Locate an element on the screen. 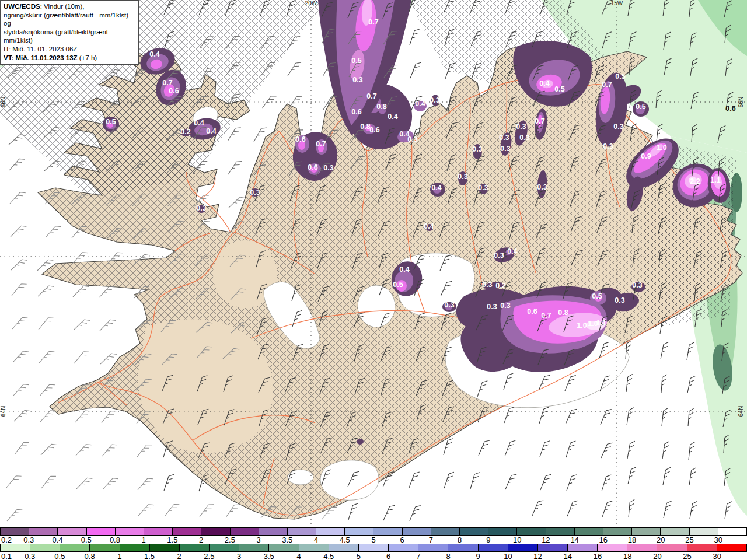 This screenshot has height=560, width=747. colorbar-tick-label: 3.5 is located at coordinates (287, 540).